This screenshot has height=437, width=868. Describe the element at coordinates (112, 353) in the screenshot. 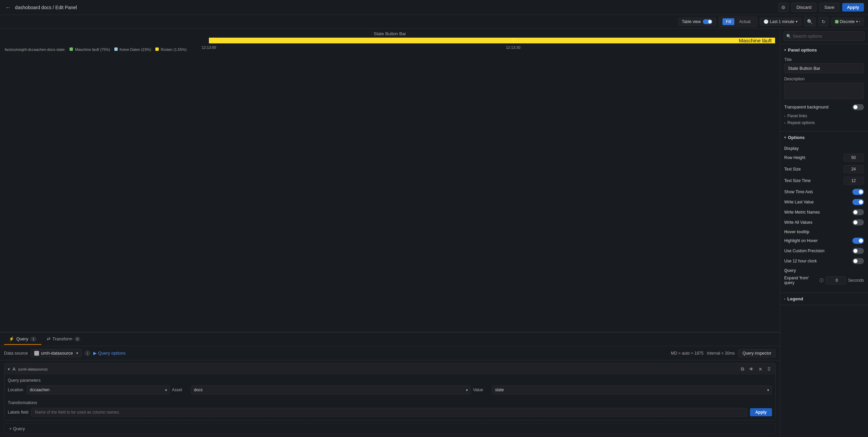

I see `query-options-label: Query options` at that location.